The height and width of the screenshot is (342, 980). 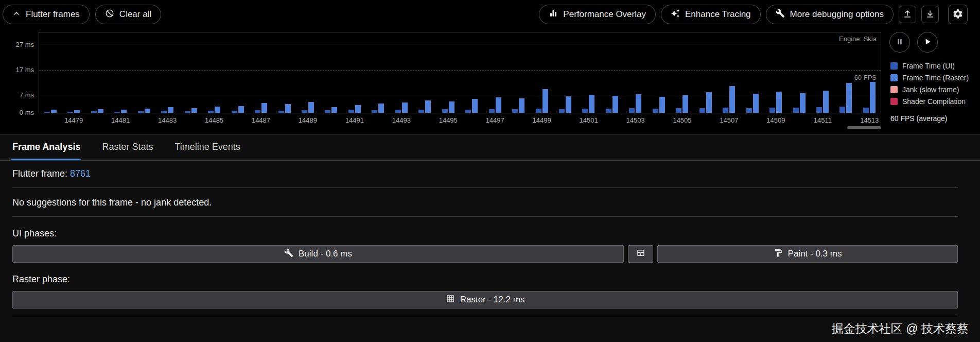 What do you see at coordinates (597, 14) in the screenshot?
I see `performance-overlay-button: Performance Overlay` at bounding box center [597, 14].